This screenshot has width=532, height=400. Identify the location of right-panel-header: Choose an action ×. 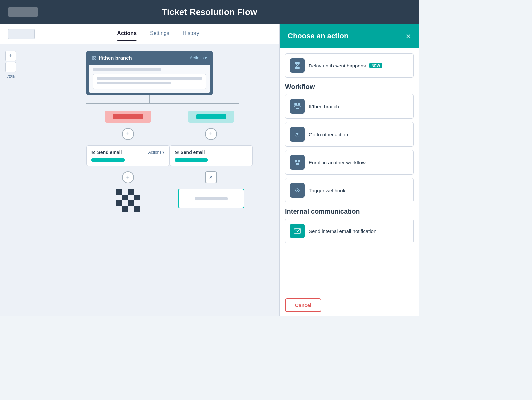
(349, 36).